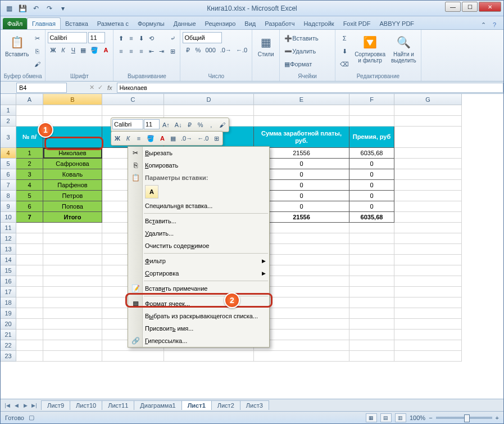 The height and width of the screenshot is (424, 504). I want to click on wrap-text-icon: ⤶, so click(172, 38).